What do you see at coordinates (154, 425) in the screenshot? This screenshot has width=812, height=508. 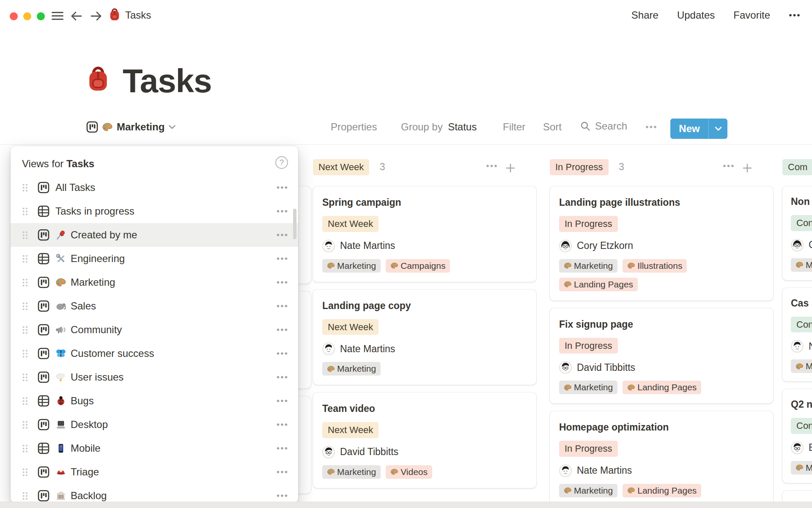 I see `view-row-desktop: Desktop` at bounding box center [154, 425].